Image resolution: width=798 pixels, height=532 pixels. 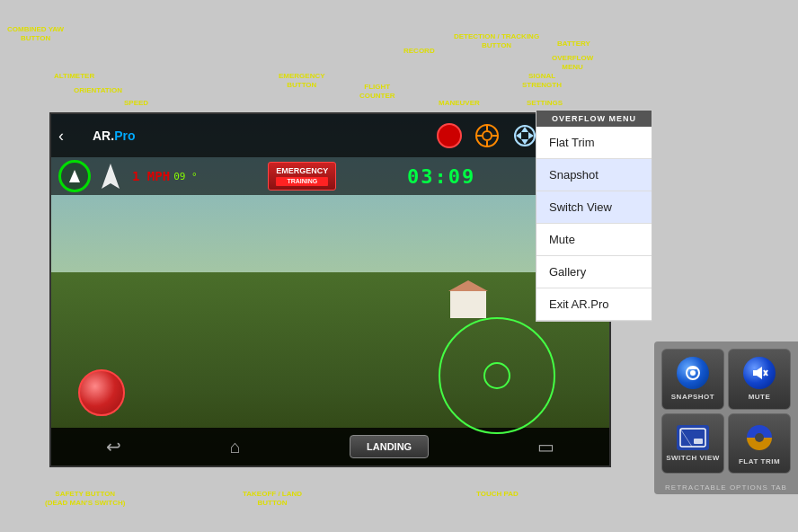 What do you see at coordinates (377, 92) in the screenshot?
I see `label-flight-counter: FLIGHTCOUNTER` at bounding box center [377, 92].